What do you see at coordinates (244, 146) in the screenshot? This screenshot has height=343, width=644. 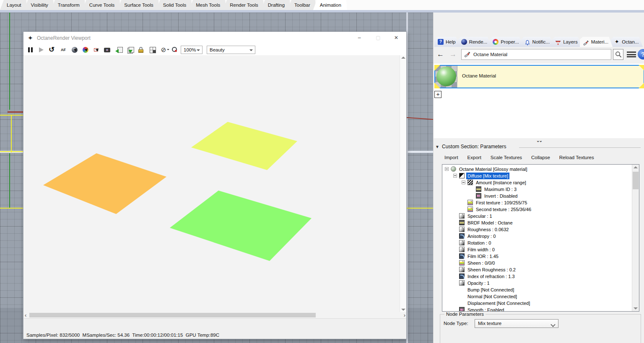 I see `yellow-plane` at bounding box center [244, 146].